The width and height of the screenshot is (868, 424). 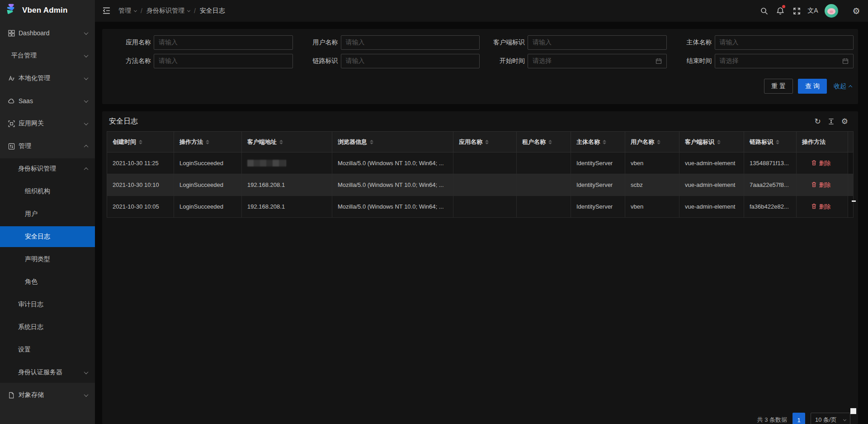 What do you see at coordinates (480, 121) in the screenshot?
I see `table-toolbar: 安全日志 ↻ ⚙` at bounding box center [480, 121].